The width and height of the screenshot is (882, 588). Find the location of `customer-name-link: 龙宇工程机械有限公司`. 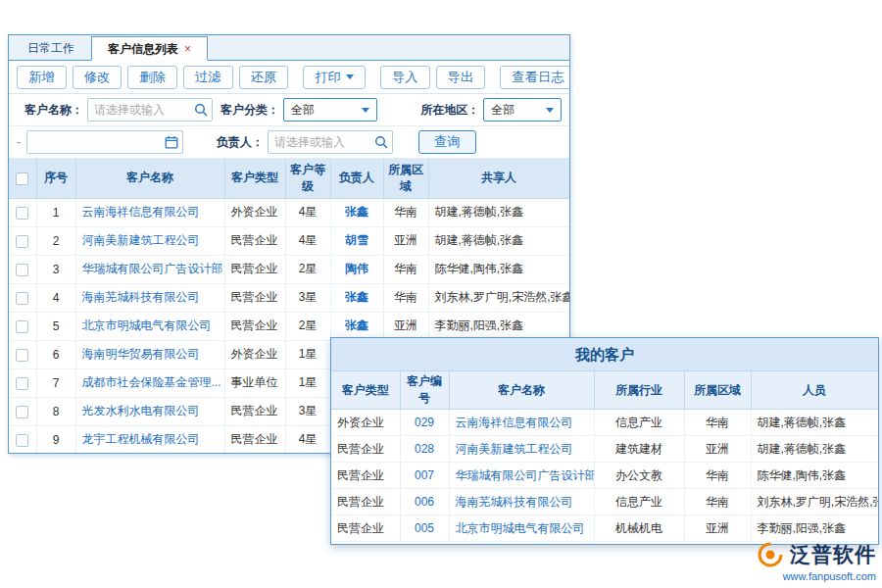

customer-name-link: 龙宇工程机械有限公司 is located at coordinates (141, 439).